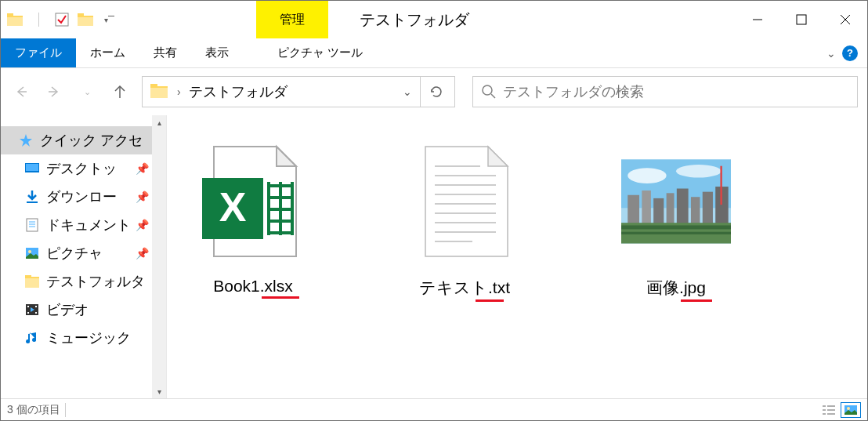  Describe the element at coordinates (290, 92) in the screenshot. I see `address-path: テストフォルダ` at that location.